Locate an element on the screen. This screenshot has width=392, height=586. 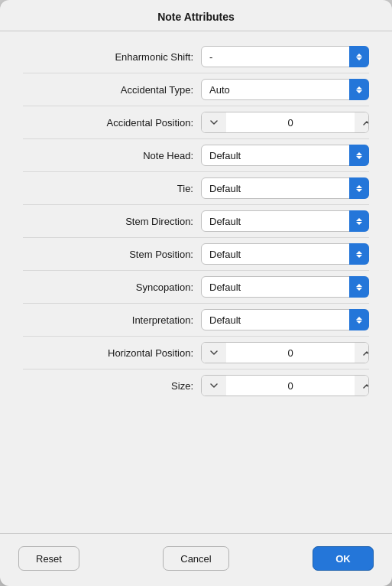
form-row-accidental-type: Accidental Type:AutoNoneSharpFlatNatural is located at coordinates (196, 90).